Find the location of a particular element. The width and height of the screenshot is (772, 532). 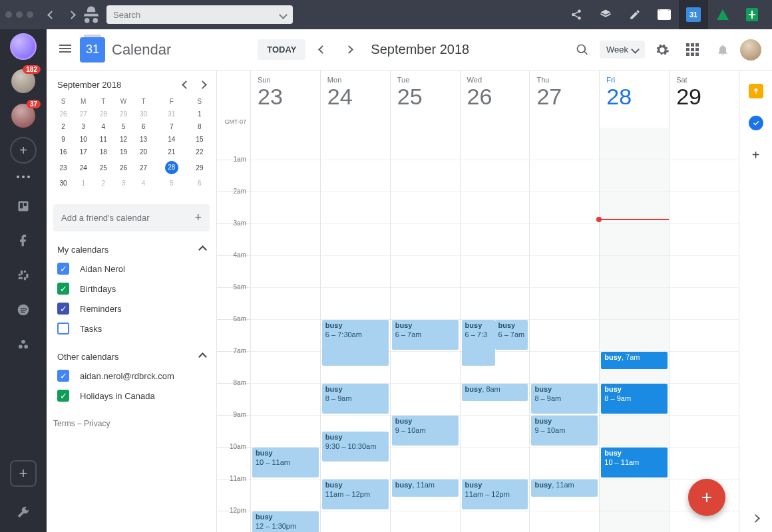

tasks-icon is located at coordinates (756, 123).